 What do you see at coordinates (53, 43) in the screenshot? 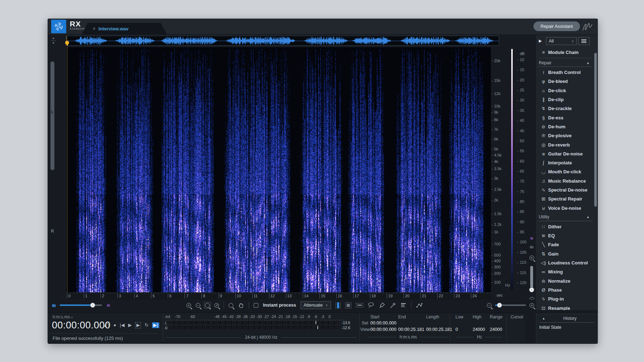
I see `chevron-down-icon: ▾` at bounding box center [53, 43].